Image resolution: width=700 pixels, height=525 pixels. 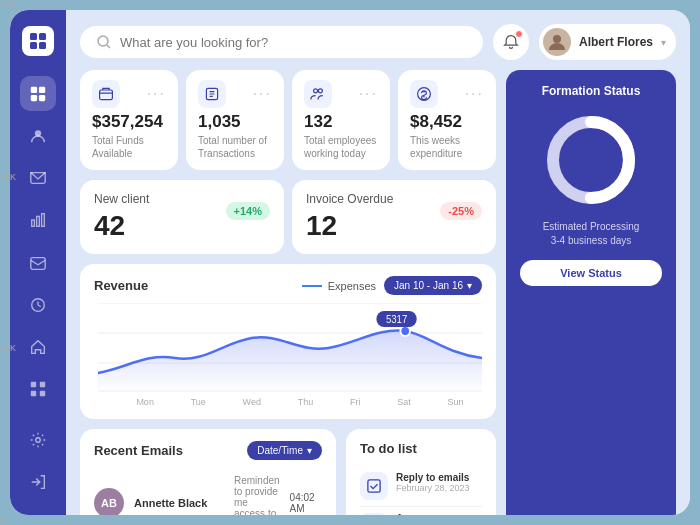 What do you see at coordinates (310, 450) in the screenshot?
I see `filter-chevron: ▾` at bounding box center [310, 450].